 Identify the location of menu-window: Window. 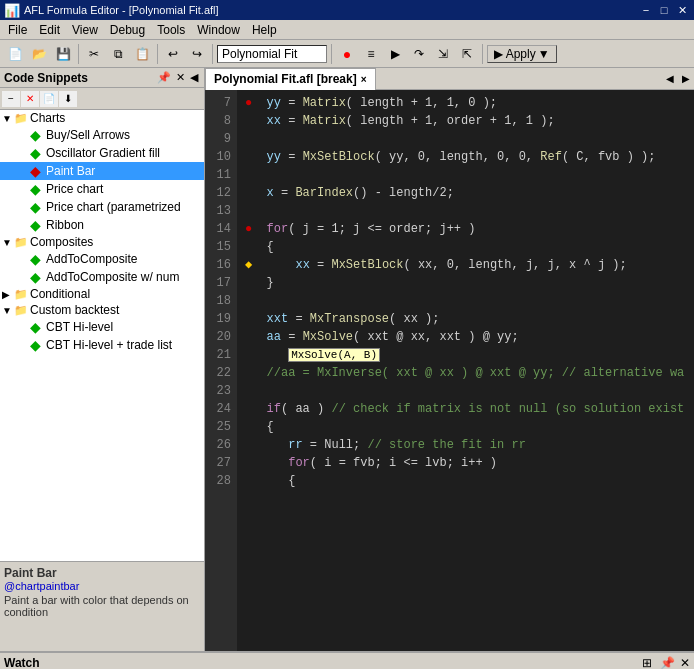
(218, 30).